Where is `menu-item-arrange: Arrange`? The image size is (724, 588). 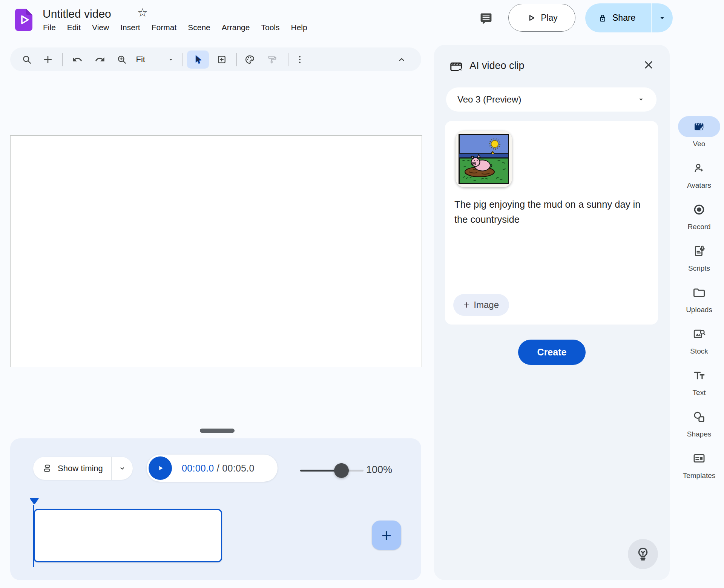 menu-item-arrange: Arrange is located at coordinates (236, 28).